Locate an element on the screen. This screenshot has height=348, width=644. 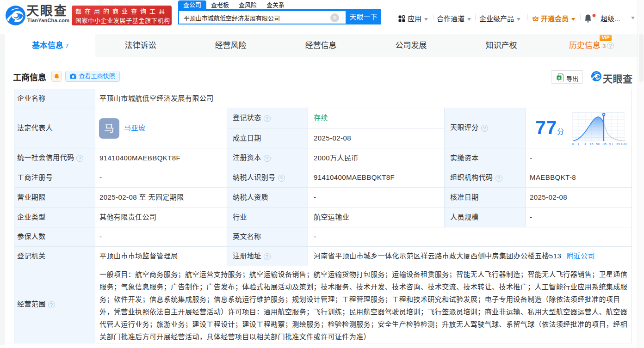
svg-text: 1 is located at coordinates (578, 144).